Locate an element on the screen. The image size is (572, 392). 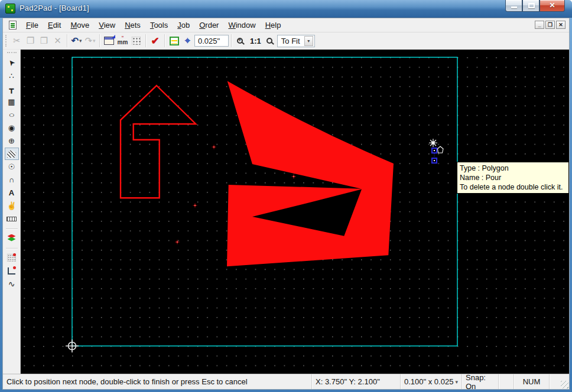
circle-icon: ☉ is located at coordinates (12, 166).